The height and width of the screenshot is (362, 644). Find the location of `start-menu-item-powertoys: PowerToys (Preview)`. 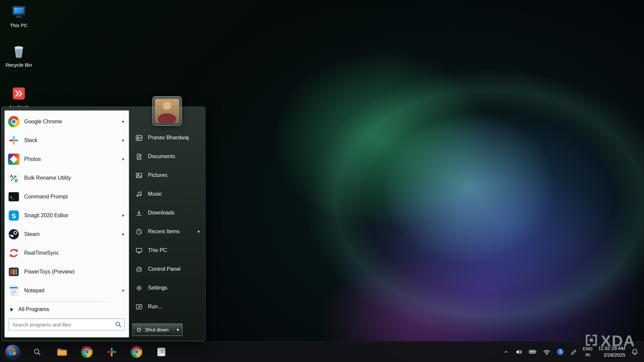

start-menu-item-powertoys: PowerToys (Preview) is located at coordinates (67, 272).